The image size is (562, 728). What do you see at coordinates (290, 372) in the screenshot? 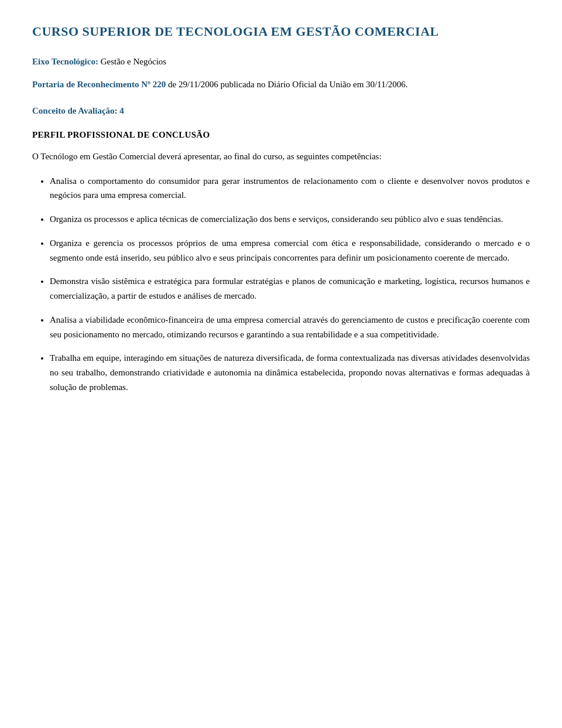
I see `list-item: Trabalha em equipe, interagindo em situa…` at bounding box center [290, 372].